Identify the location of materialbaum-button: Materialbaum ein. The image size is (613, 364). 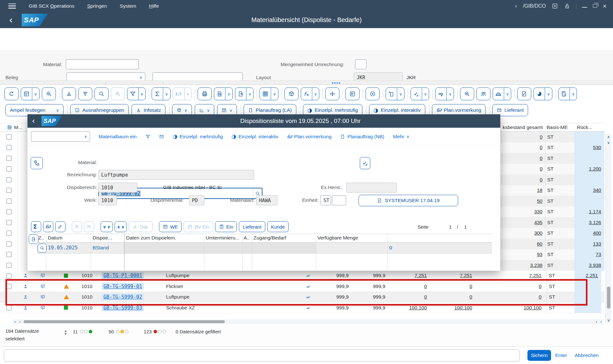
(117, 137).